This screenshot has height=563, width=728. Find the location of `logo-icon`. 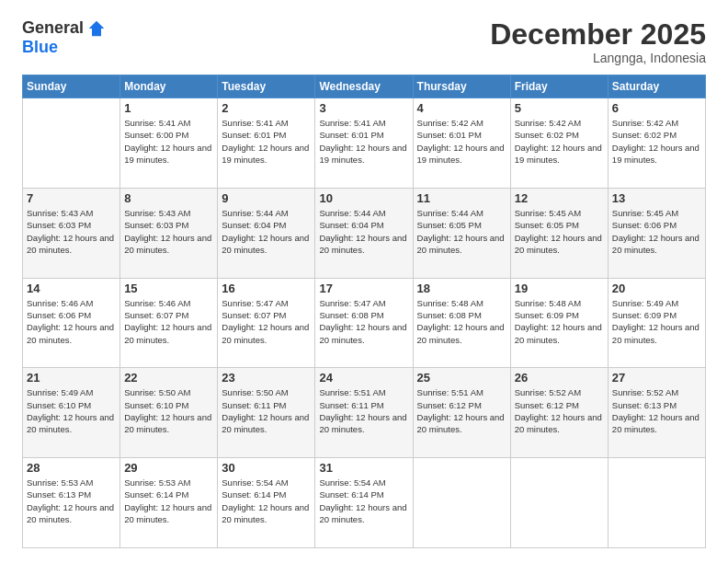

logo-icon is located at coordinates (97, 29).